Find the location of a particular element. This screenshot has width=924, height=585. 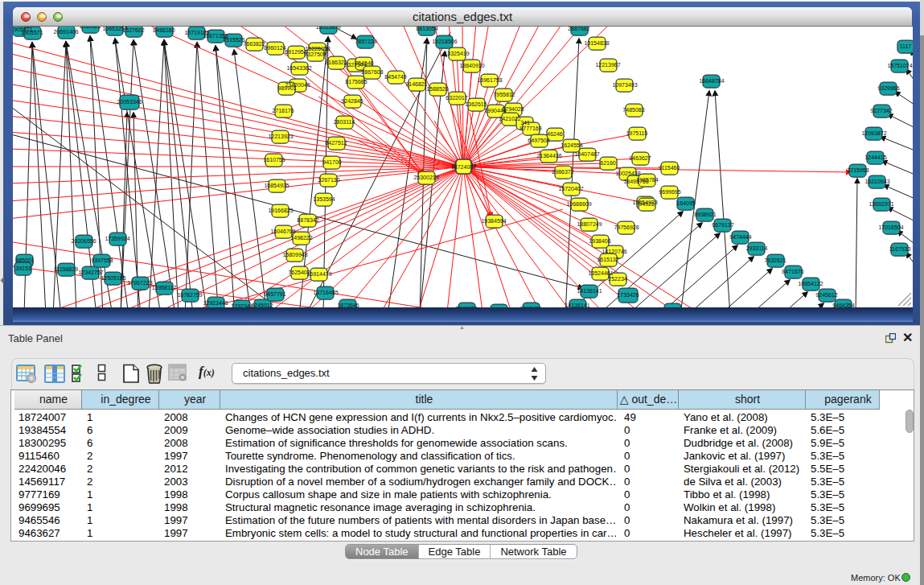

svg-text: 1615132 is located at coordinates (608, 259).